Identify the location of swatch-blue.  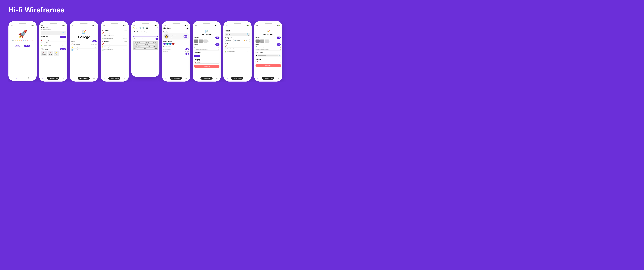
(170, 44).